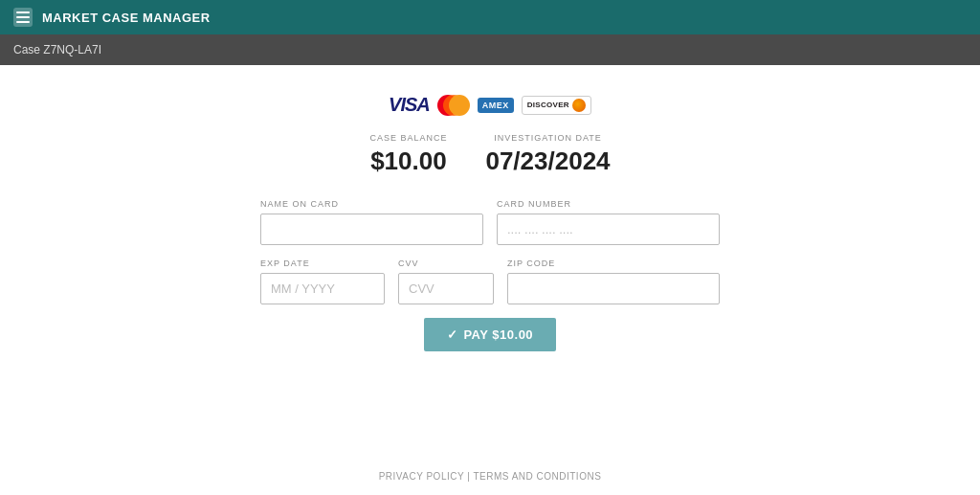 This screenshot has width=980, height=495. What do you see at coordinates (490, 281) in the screenshot?
I see `form-row-2: EXP DATE CVV ZIP CODE` at bounding box center [490, 281].